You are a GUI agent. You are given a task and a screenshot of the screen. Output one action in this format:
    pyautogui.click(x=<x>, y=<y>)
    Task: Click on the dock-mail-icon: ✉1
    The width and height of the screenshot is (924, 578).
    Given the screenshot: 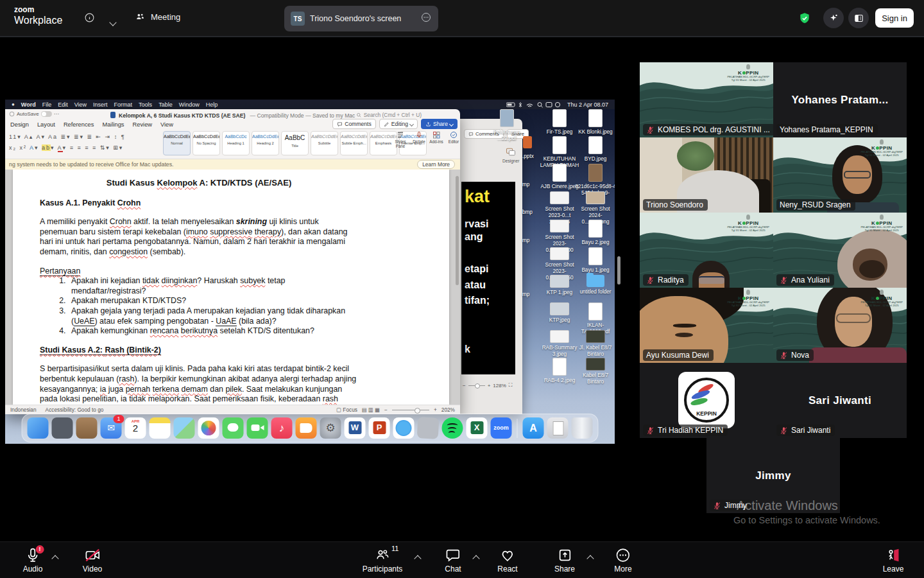 What is the action you would take?
    pyautogui.click(x=112, y=428)
    